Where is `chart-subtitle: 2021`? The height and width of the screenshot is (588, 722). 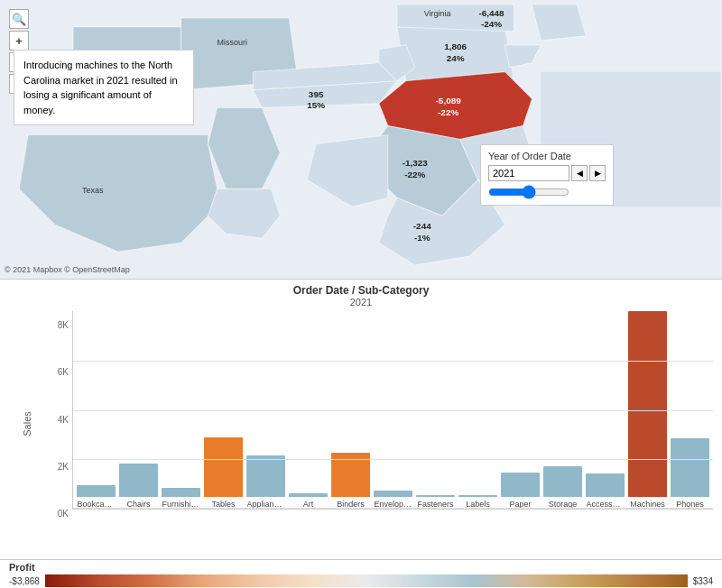
chart-subtitle: 2021 is located at coordinates (361, 302).